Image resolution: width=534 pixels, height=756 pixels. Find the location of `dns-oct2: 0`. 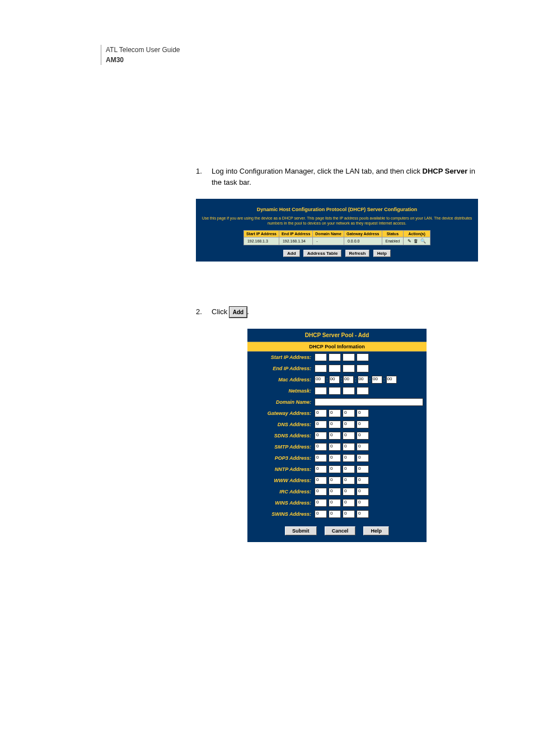

dns-oct2: 0 is located at coordinates (335, 424).